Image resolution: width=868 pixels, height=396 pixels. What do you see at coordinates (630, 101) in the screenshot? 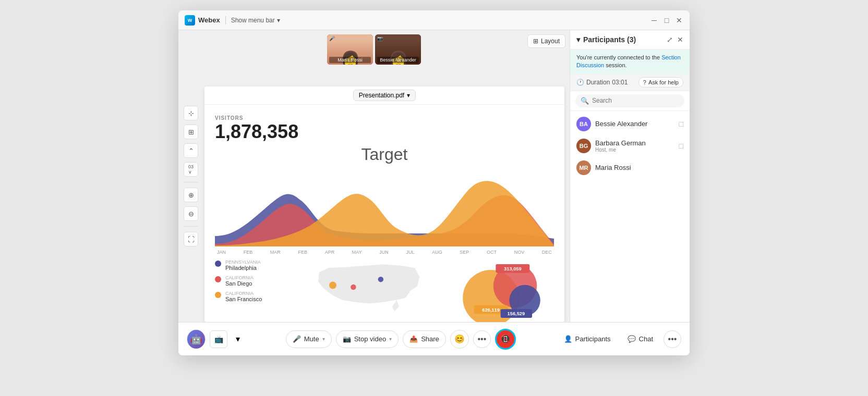
I see `search-wrap: 🔍` at bounding box center [630, 101].